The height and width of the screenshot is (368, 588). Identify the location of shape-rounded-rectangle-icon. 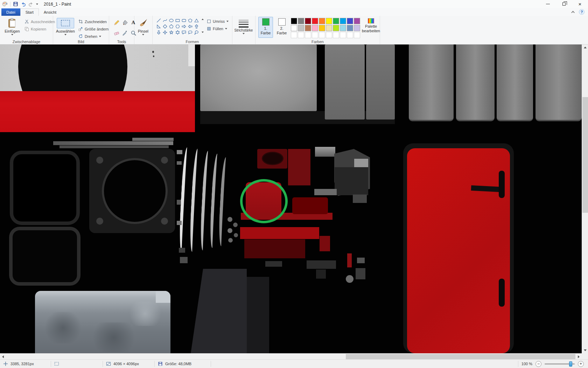
(184, 20).